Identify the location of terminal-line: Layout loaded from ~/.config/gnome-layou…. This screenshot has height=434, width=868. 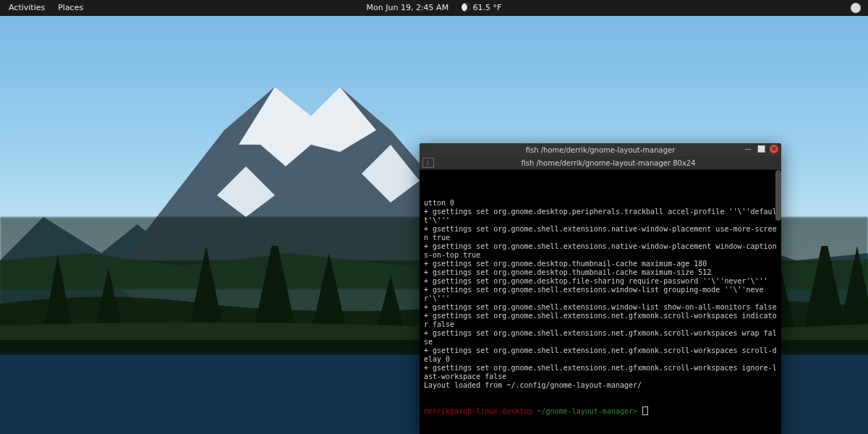
(602, 386).